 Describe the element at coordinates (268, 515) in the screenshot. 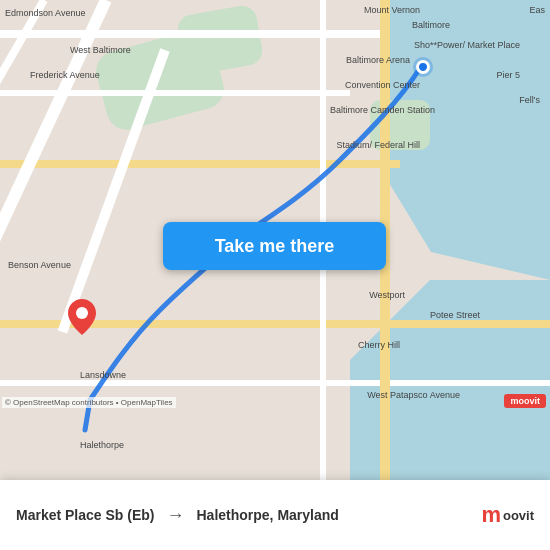

I see `route-to-label: Halethorpe, Maryland` at that location.